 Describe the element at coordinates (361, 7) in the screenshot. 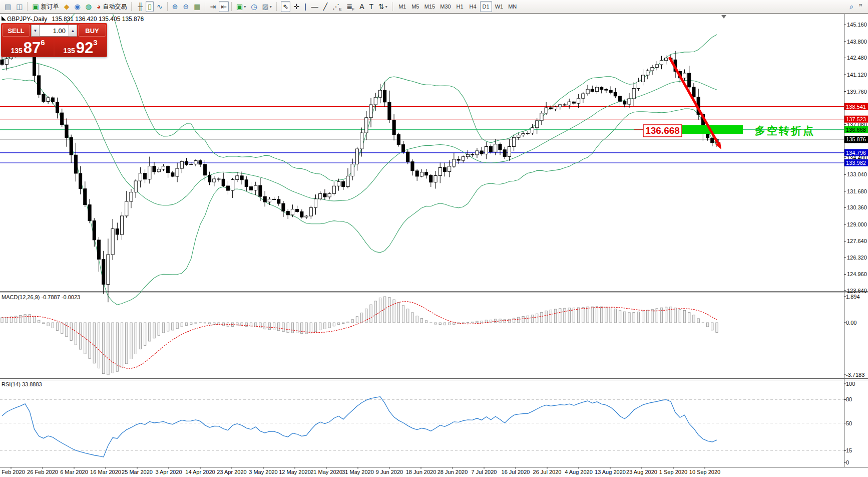

I see `text-icon: A` at that location.